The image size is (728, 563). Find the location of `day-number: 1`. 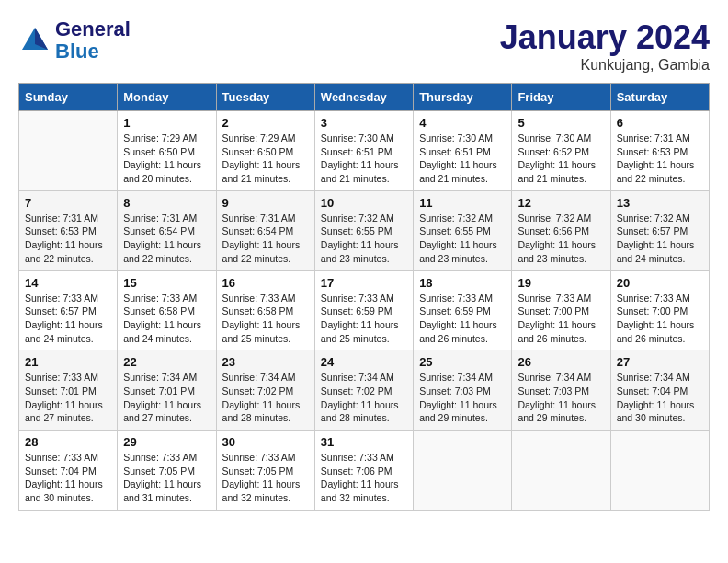

day-number: 1 is located at coordinates (166, 123).